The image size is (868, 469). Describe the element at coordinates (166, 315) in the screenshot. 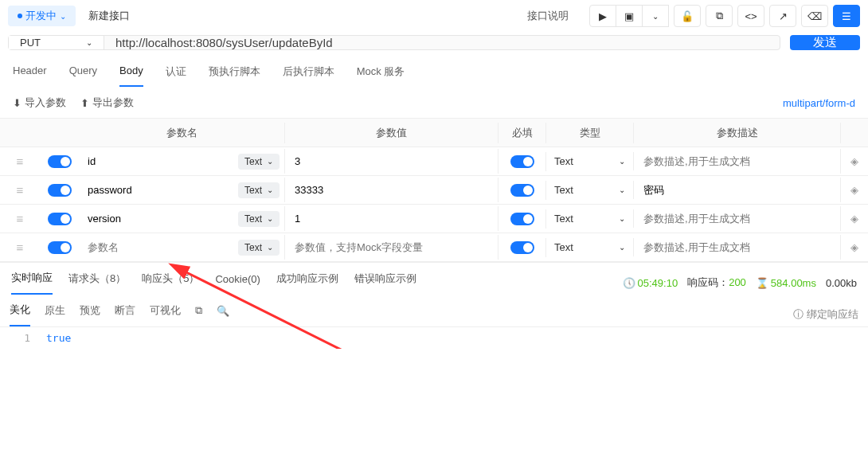

I see `tool-visualize: 可视化` at that location.